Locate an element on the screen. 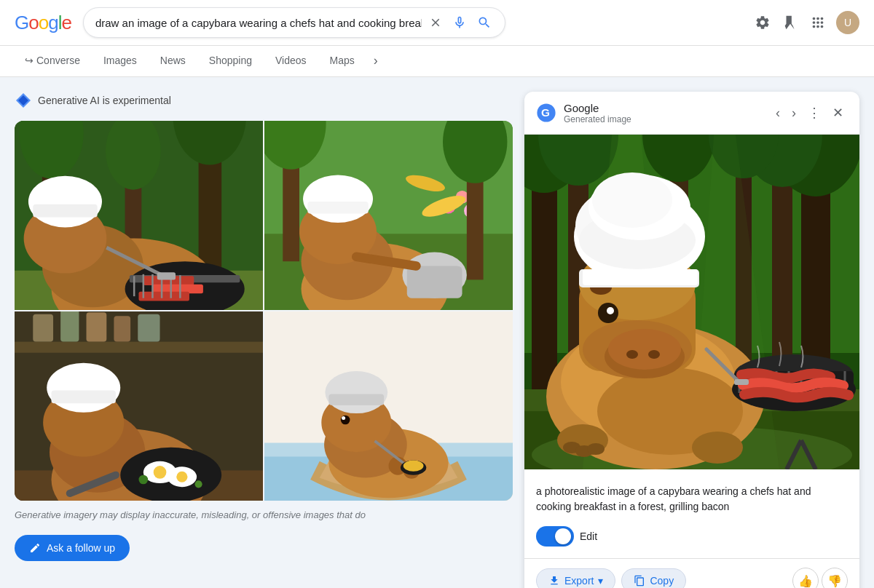  image-search-button is located at coordinates (484, 23).